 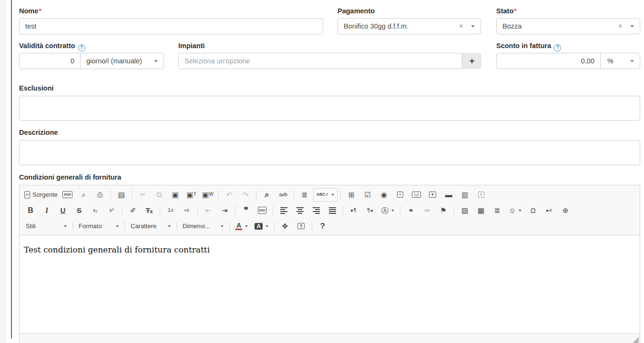 I want to click on spellcheck-icon: ABC✓, so click(x=323, y=194).